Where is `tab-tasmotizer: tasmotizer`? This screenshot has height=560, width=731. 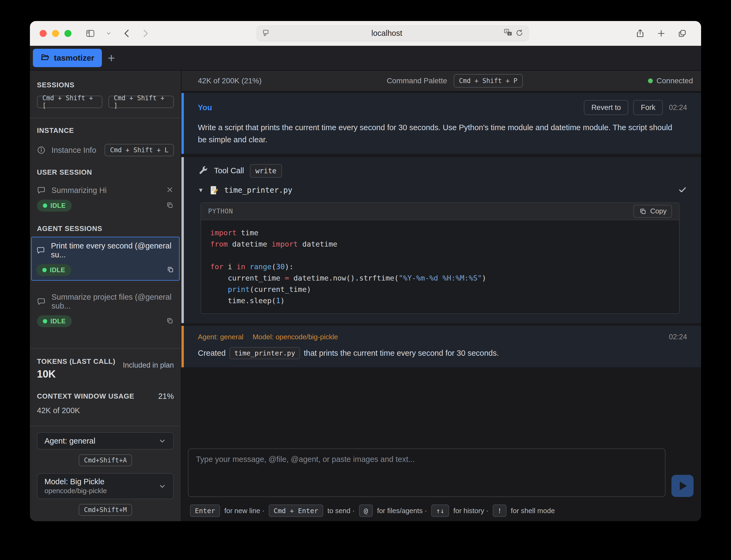 tab-tasmotizer: tasmotizer is located at coordinates (67, 58).